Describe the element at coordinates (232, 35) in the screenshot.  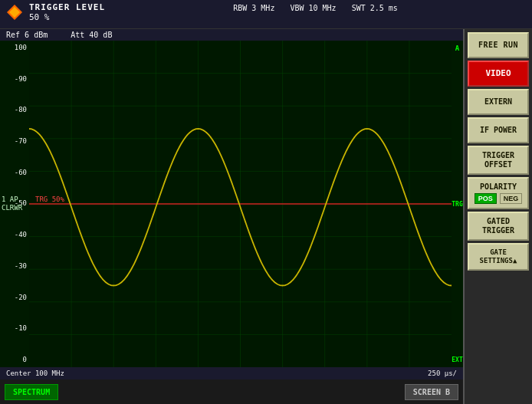
I see `ref-att-line: Ref 6 dBm Att 40 dB` at that location.